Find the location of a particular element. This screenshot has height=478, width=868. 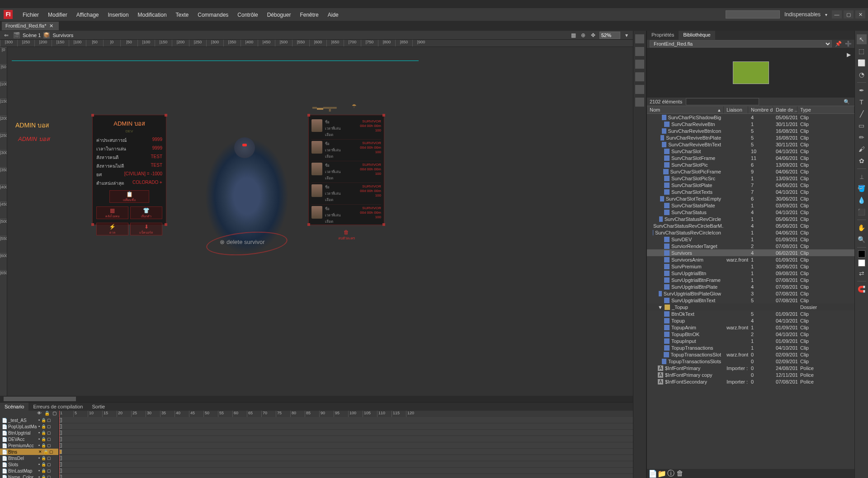

library-row: TopupTransactionsSlot warz.front... 0 02… is located at coordinates (750, 354).